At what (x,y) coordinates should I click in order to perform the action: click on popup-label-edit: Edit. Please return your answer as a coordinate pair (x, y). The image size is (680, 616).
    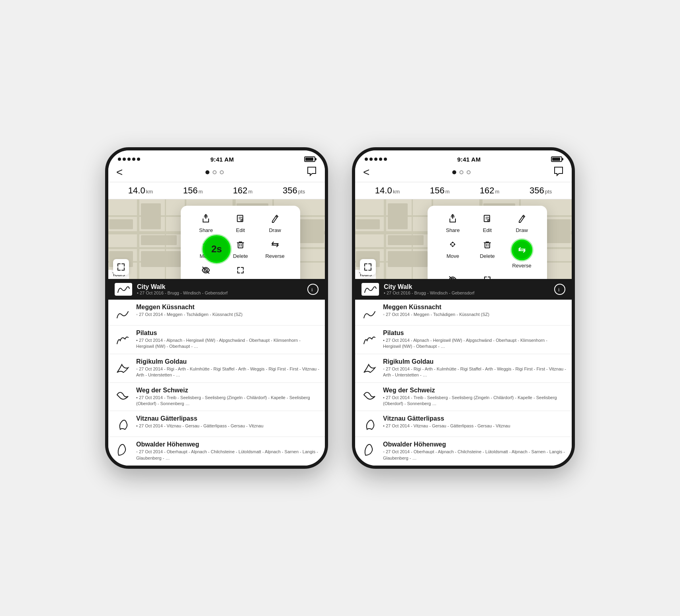
    Looking at the image, I should click on (240, 230).